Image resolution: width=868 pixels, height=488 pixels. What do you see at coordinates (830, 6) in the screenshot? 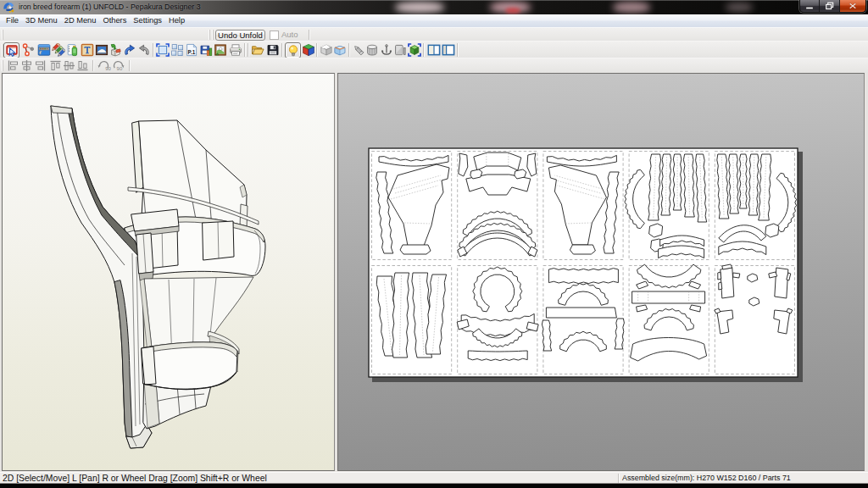
I see `maximize-button` at bounding box center [830, 6].